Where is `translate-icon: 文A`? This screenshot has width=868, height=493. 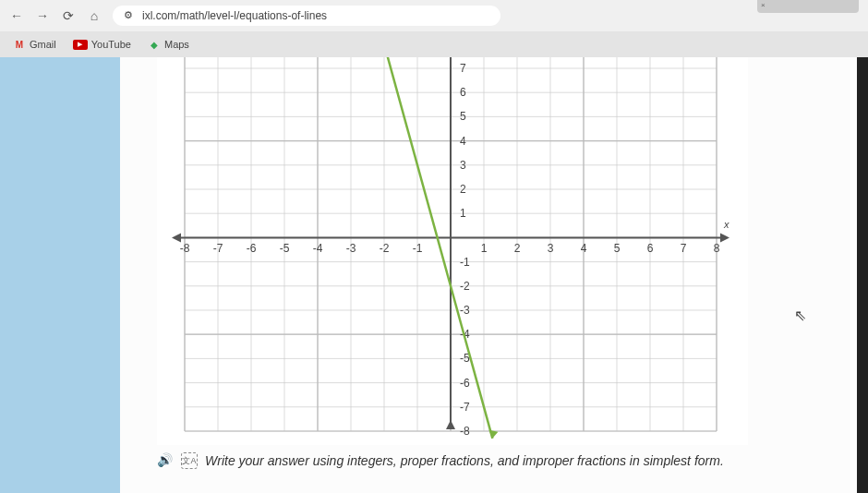 translate-icon: 文A is located at coordinates (189, 461).